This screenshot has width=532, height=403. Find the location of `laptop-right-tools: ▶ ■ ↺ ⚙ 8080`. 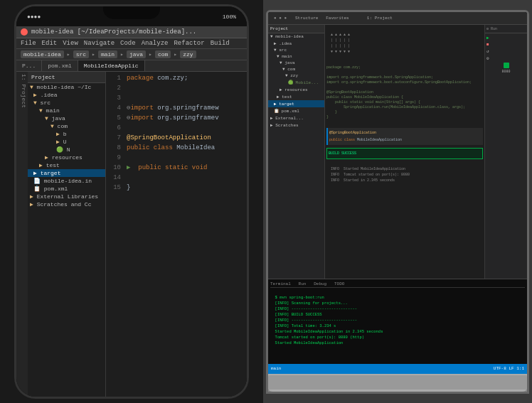

laptop-right-tools: ▶ ■ ↺ ⚙ 8080 is located at coordinates (506, 54).